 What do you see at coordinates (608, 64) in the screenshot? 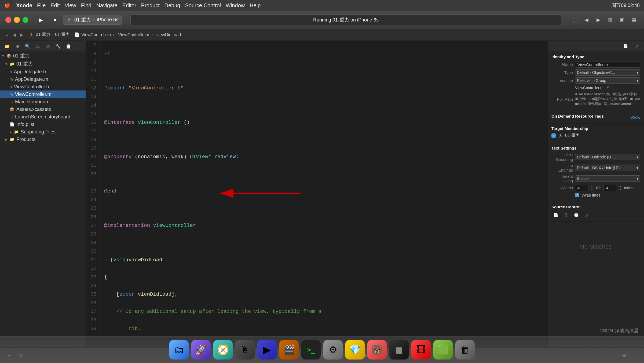
I see `rp-name-input` at bounding box center [608, 64].